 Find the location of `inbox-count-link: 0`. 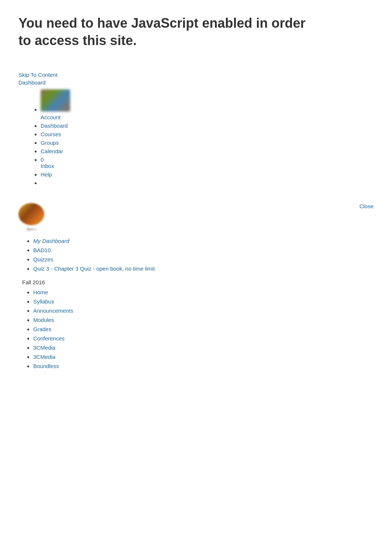

inbox-count-link: 0 is located at coordinates (42, 159).